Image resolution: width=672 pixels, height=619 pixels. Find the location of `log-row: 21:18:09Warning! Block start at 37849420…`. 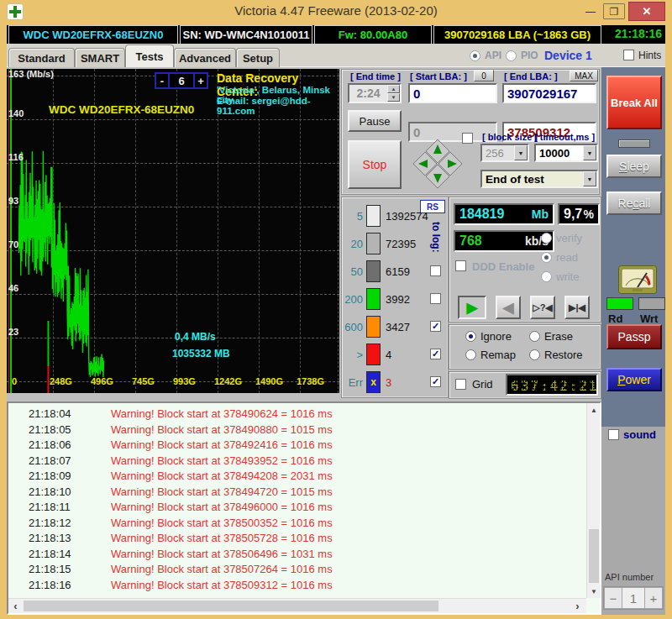

log-row: 21:18:09Warning! Block start at 37849420… is located at coordinates (181, 477).